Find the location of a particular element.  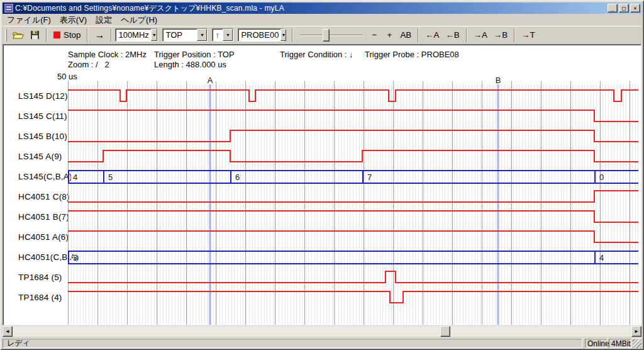

channel-wave: 34 is located at coordinates (353, 257).